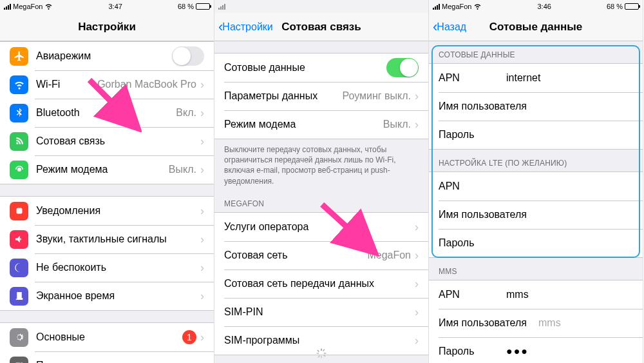 This screenshot has width=644, height=363. Describe the element at coordinates (107, 268) in the screenshot. I see `row-dnd: Не беспокоить ›` at that location.